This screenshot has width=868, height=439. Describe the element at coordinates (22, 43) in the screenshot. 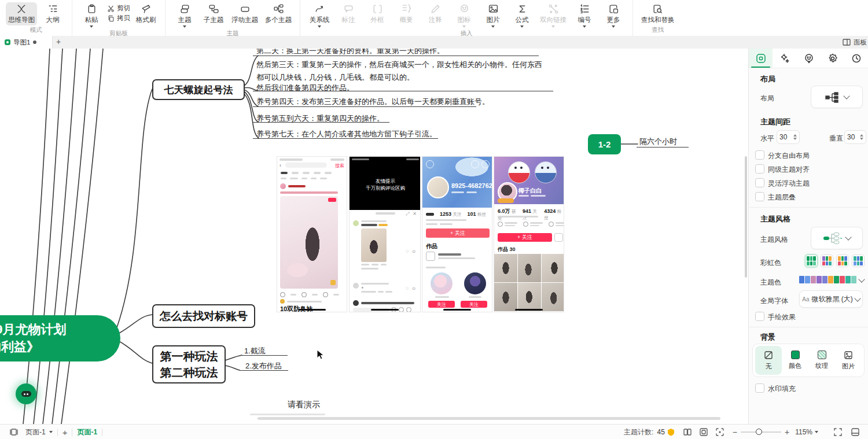

I see `document-tab-label: 导图1` at that location.